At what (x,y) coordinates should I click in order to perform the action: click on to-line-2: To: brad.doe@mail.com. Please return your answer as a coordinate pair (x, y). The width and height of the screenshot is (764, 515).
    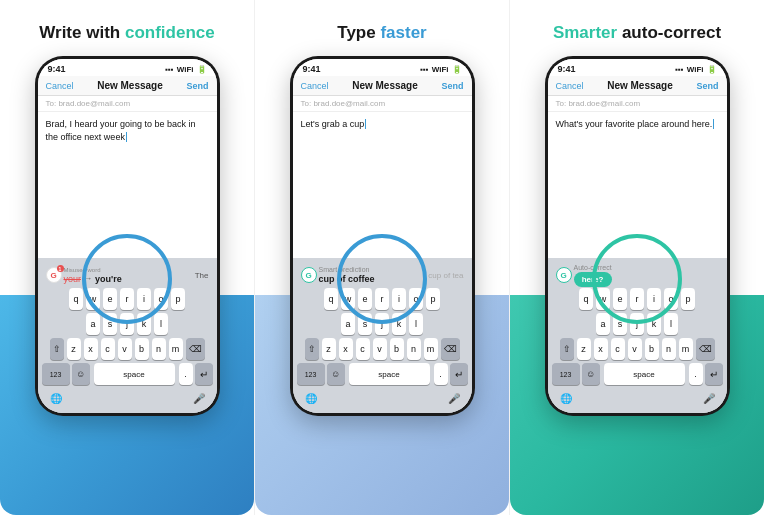
    Looking at the image, I should click on (382, 104).